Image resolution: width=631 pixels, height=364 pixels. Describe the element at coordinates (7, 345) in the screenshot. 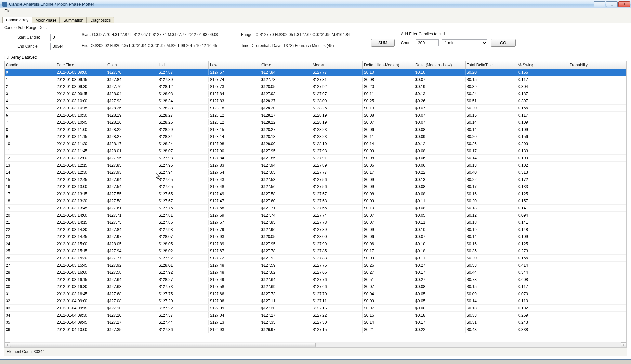

I see `hscroll-left-arrow: ◄` at that location.